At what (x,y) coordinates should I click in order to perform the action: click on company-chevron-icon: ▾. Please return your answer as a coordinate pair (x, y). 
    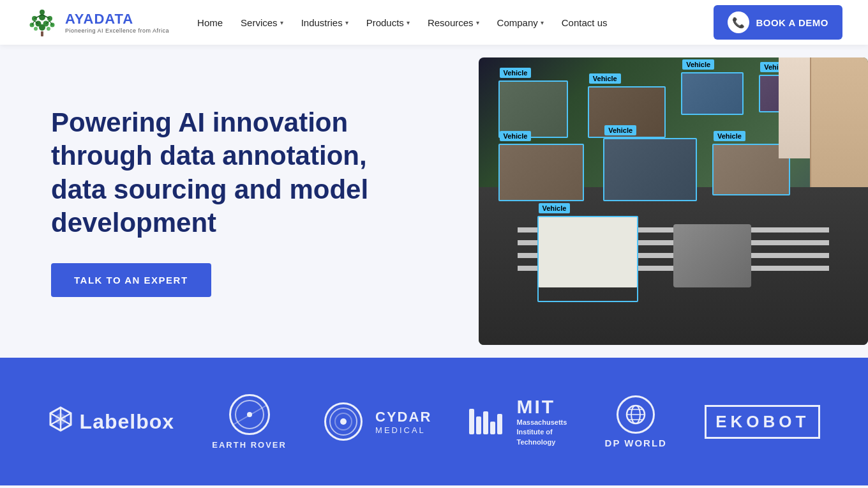
    Looking at the image, I should click on (542, 23).